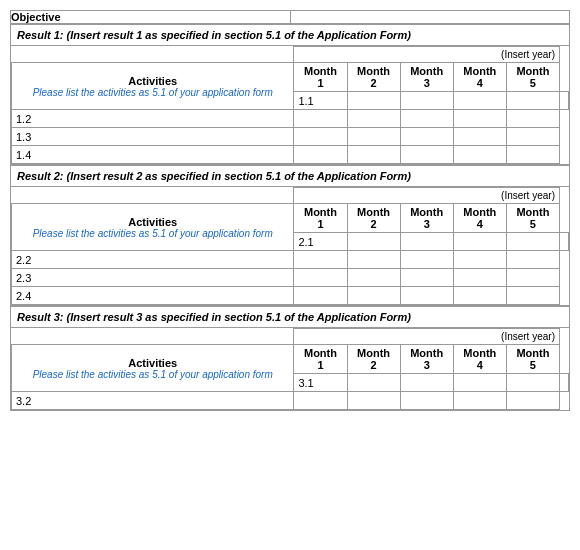 This screenshot has width=580, height=550. What do you see at coordinates (532, 218) in the screenshot?
I see `result-2-month-5-header: Month5` at bounding box center [532, 218].